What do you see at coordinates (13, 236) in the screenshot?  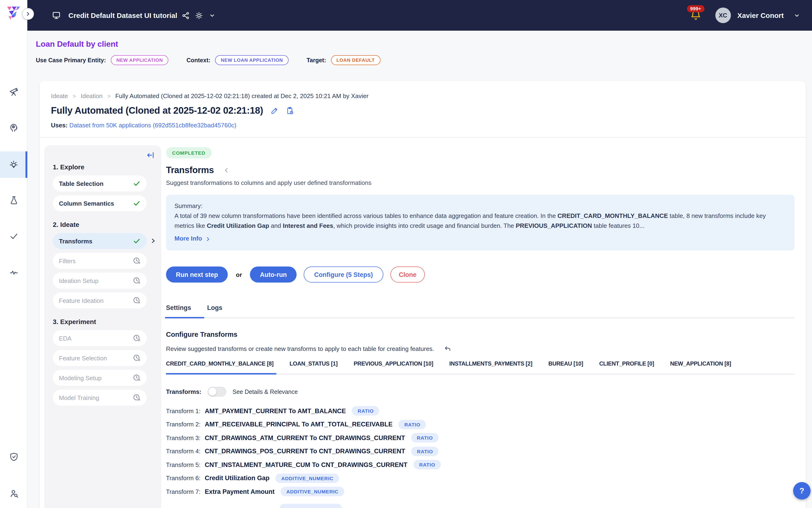 I see `validate-check-icon` at bounding box center [13, 236].